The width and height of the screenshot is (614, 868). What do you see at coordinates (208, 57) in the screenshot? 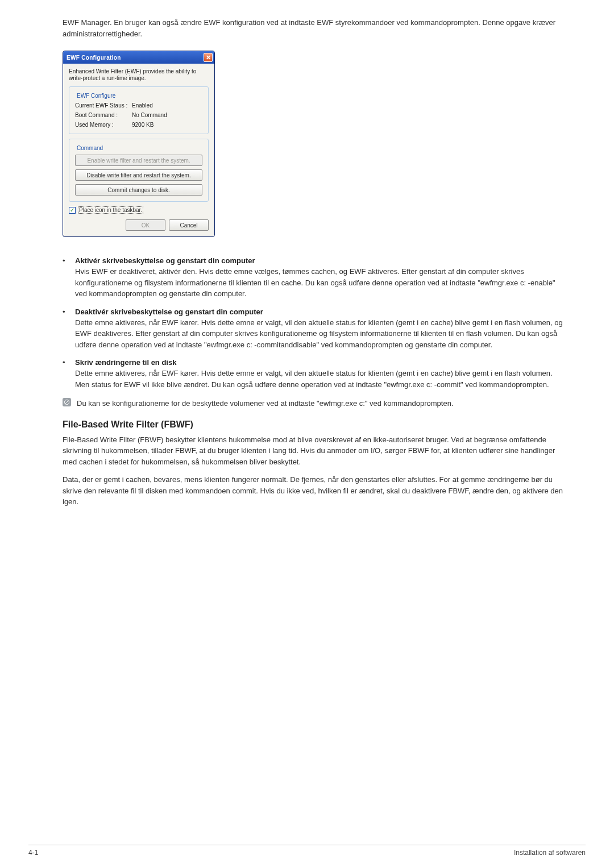
I see `close-icon: ✕` at bounding box center [208, 57].